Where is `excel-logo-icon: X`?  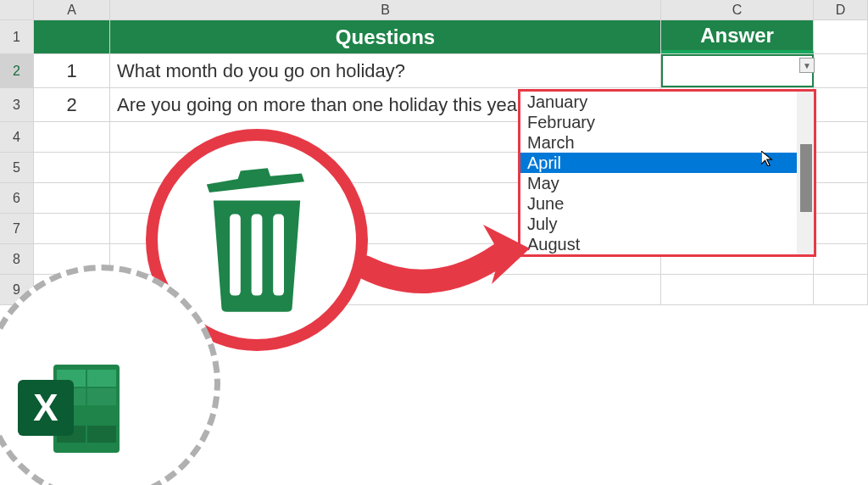
excel-logo-icon: X is located at coordinates (68, 409).